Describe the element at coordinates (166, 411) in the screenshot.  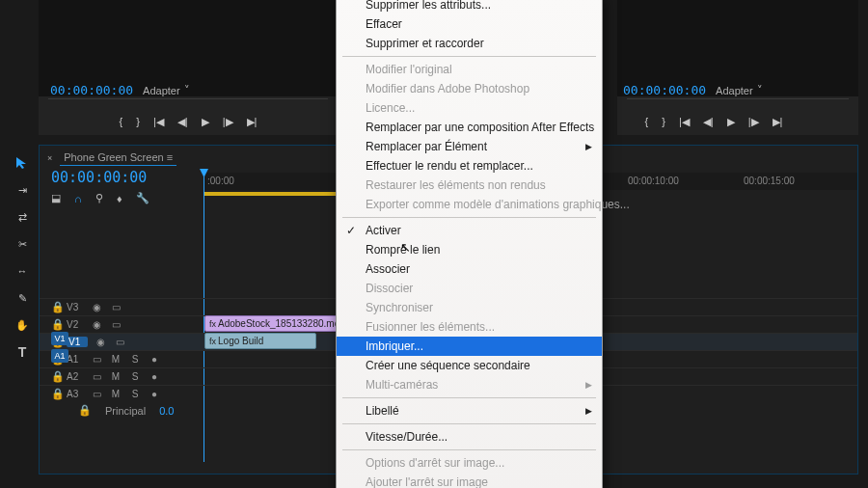
I see `master-value: 0.0` at that location.